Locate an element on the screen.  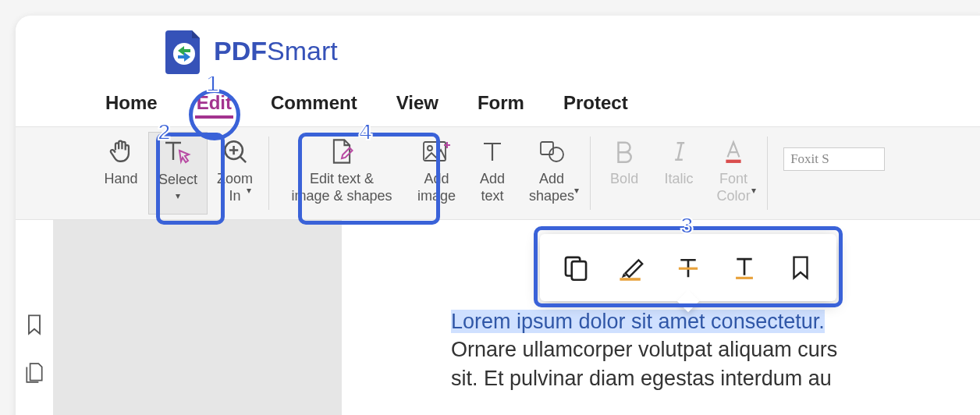
doc-line-2: Ornare ullamcorper volutpat aliquam curs is located at coordinates (715, 349).